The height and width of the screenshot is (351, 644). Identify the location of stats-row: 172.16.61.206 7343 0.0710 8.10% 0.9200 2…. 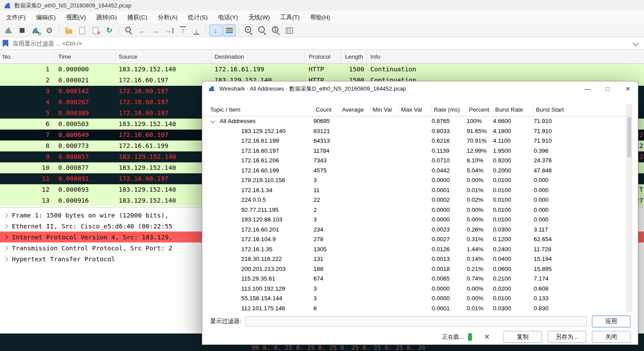
(416, 161).